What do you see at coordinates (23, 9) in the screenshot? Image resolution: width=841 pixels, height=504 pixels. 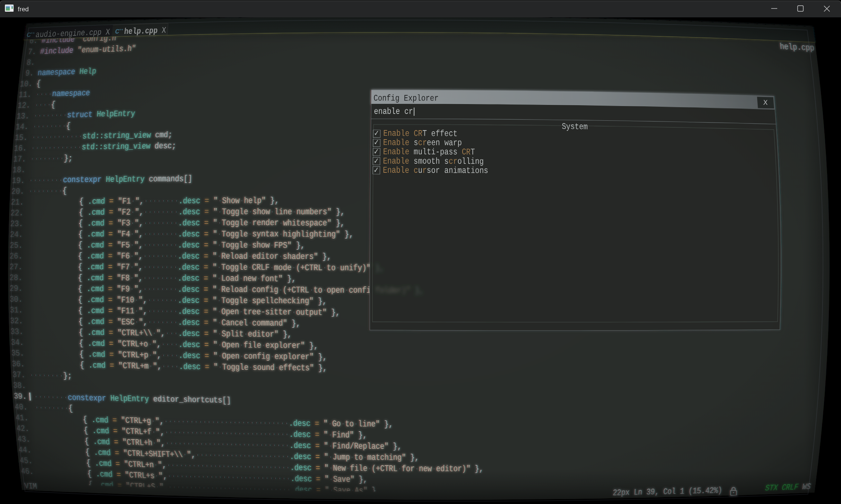 I see `svg-text: fred` at bounding box center [23, 9].